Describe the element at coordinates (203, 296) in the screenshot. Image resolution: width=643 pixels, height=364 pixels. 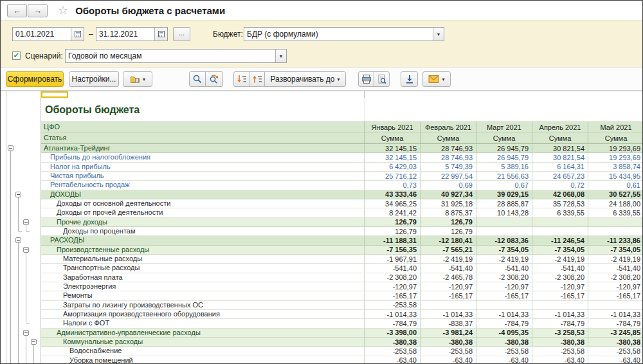
I see `row-label: Ремонты` at that location.